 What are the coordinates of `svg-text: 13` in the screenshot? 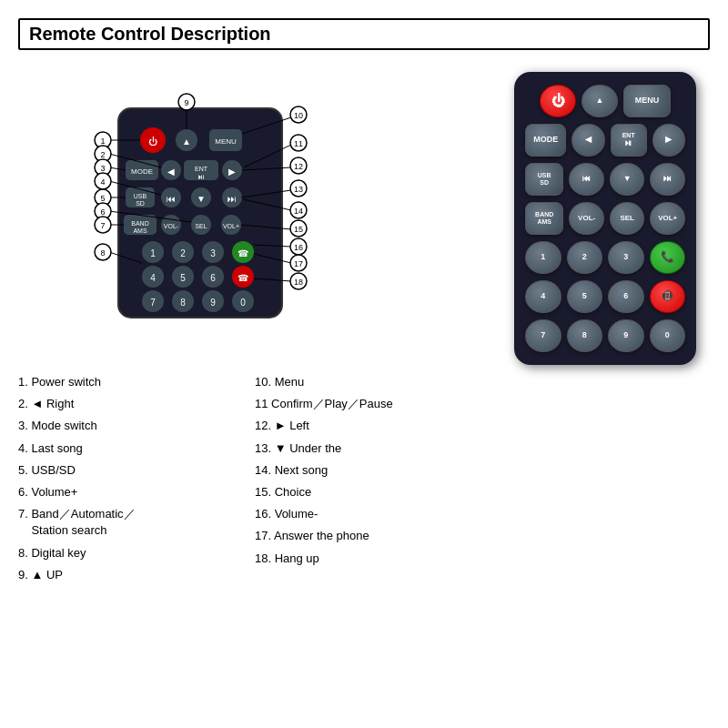 It's located at (298, 189).